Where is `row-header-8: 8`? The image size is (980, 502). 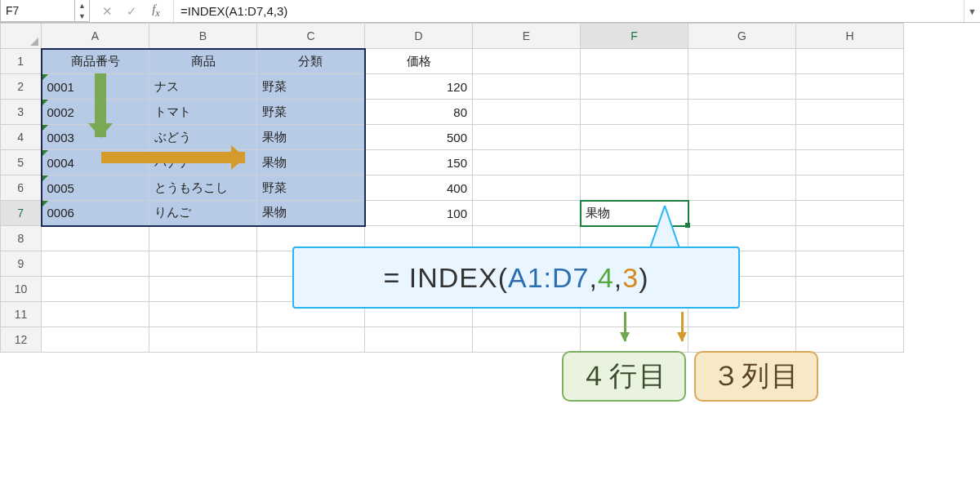
row-header-8: 8 is located at coordinates (21, 238).